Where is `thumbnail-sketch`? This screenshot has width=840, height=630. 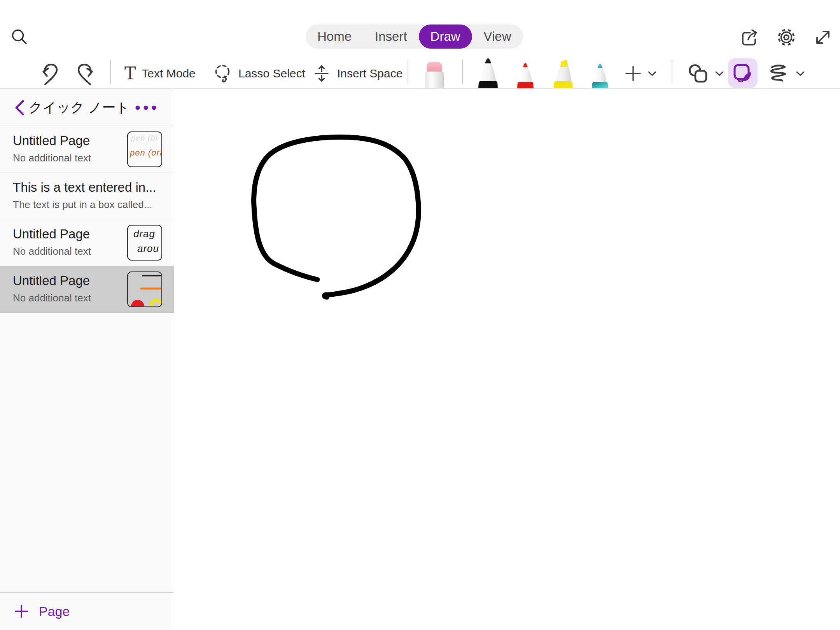
thumbnail-sketch is located at coordinates (145, 289).